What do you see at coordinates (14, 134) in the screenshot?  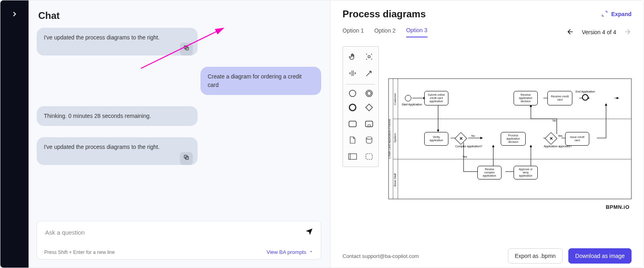 I see `left-rail` at bounding box center [14, 134].